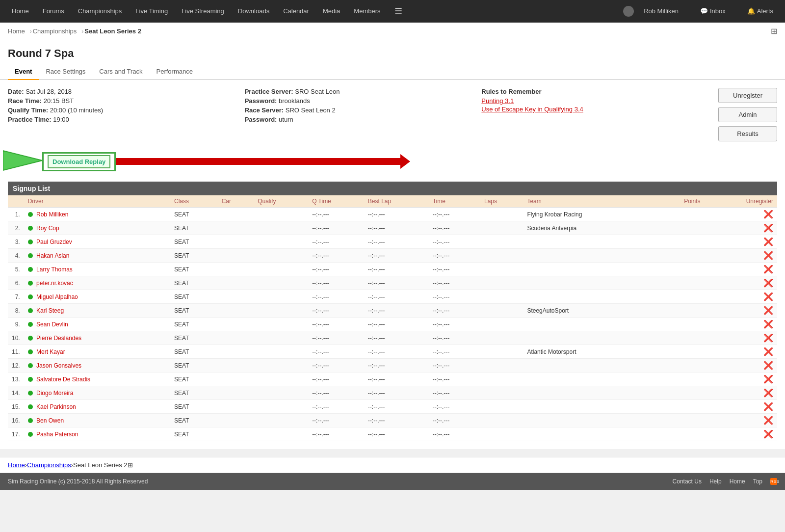 The image size is (785, 532). What do you see at coordinates (57, 31) in the screenshot?
I see `breadcrumb-championships: Championships` at bounding box center [57, 31].